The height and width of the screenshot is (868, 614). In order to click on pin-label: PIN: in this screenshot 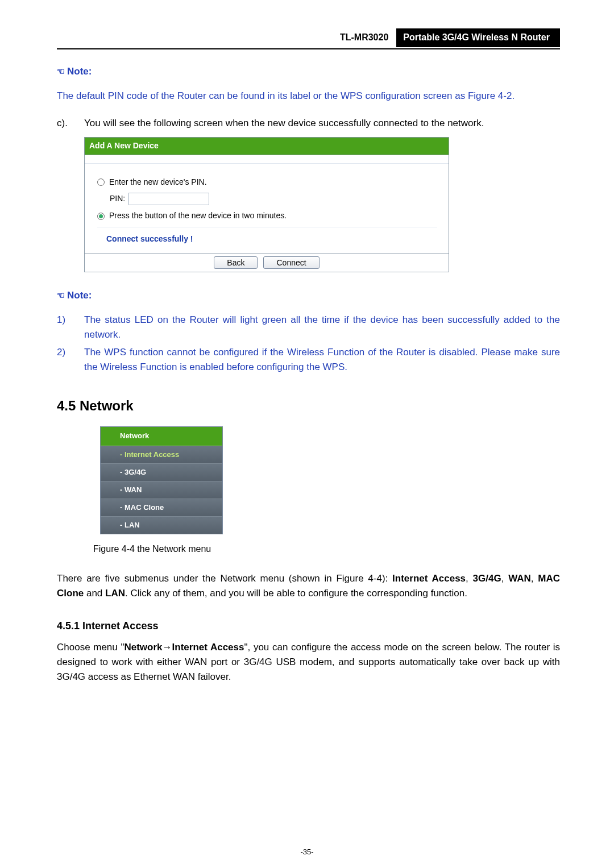, I will do `click(117, 199)`.